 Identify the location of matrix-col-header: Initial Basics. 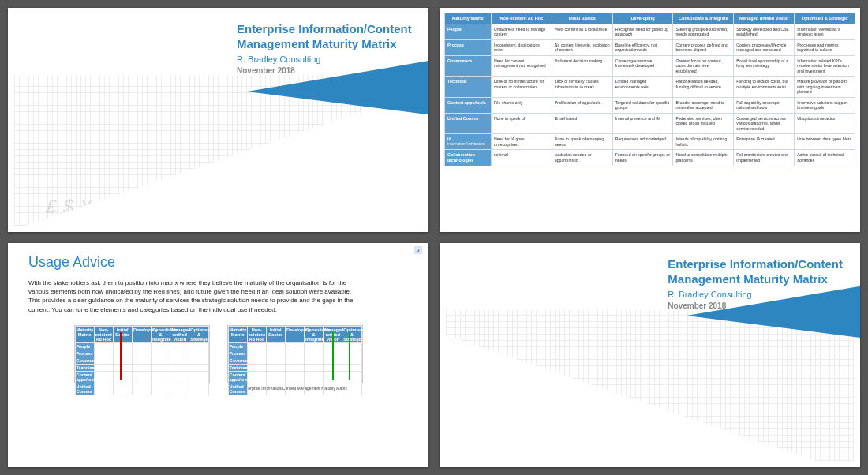
(582, 19).